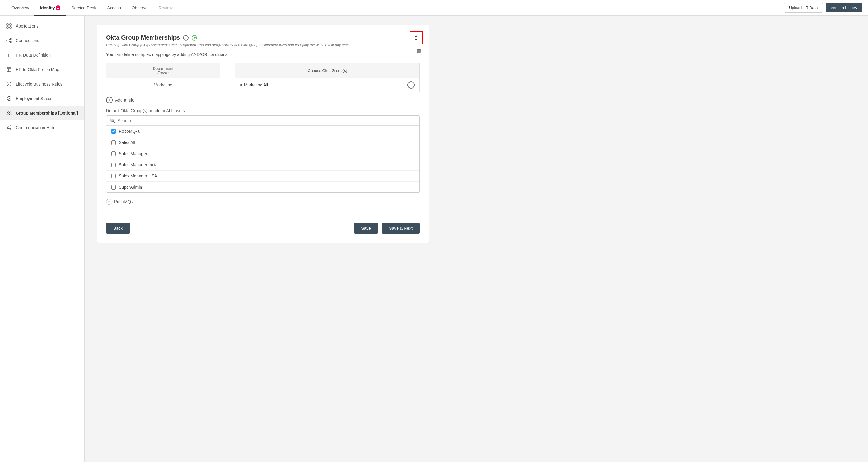  What do you see at coordinates (114, 187) in the screenshot?
I see `checkbox-superadmin` at bounding box center [114, 187].